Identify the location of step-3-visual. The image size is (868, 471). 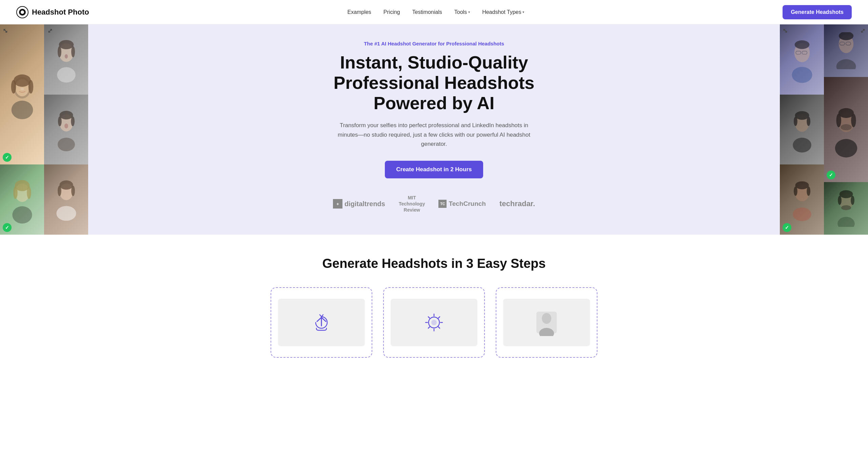
(547, 322).